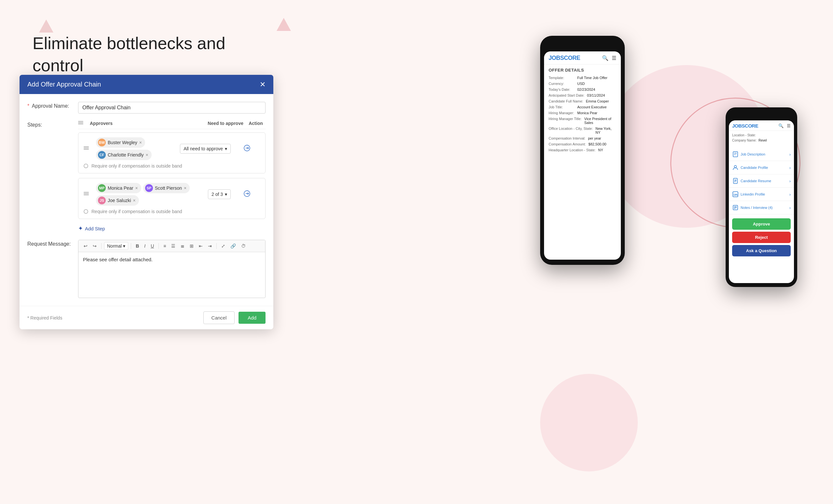  I want to click on toolbar-italic: I, so click(145, 246).